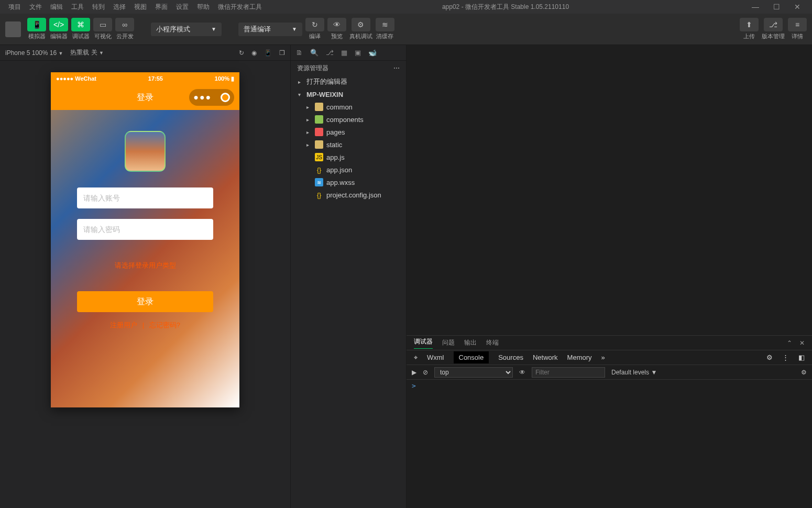 The height and width of the screenshot is (508, 812). I want to click on capsule-button: ●●●, so click(212, 97).